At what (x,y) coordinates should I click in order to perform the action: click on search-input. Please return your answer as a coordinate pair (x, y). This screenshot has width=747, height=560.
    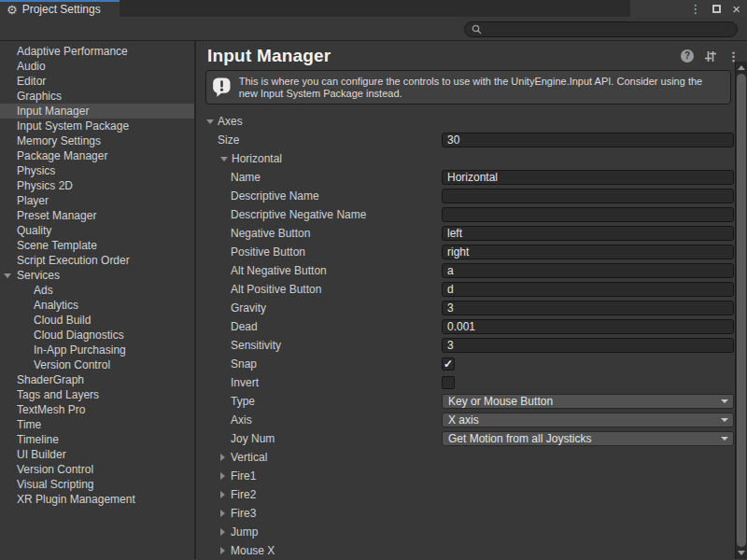
    Looking at the image, I should click on (612, 30).